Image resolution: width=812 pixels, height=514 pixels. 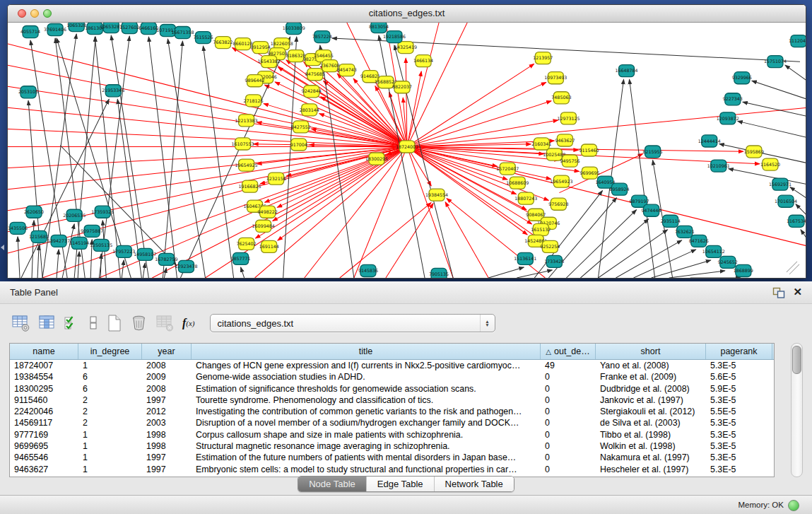 What do you see at coordinates (241, 259) in the screenshot?
I see `svg-text: 9857771` at bounding box center [241, 259].